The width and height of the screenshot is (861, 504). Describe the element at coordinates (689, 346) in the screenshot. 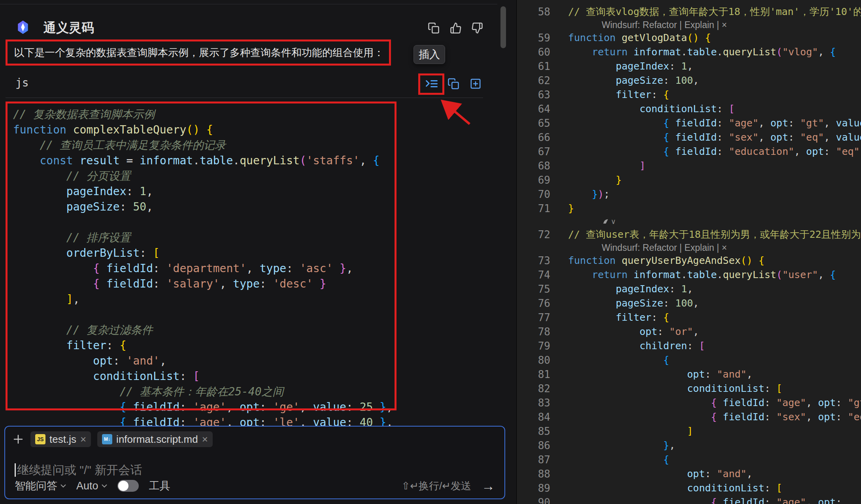

I see `editor-line: 79 children: [` at that location.